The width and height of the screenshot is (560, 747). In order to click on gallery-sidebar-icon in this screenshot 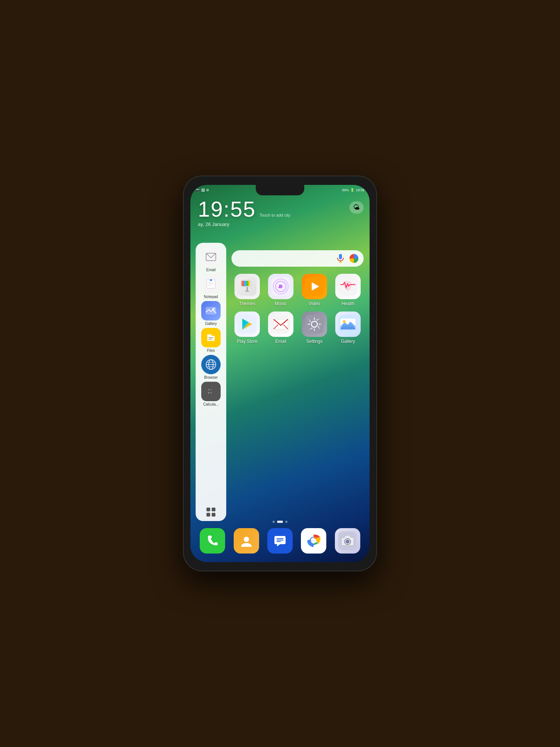, I will do `click(211, 311)`.